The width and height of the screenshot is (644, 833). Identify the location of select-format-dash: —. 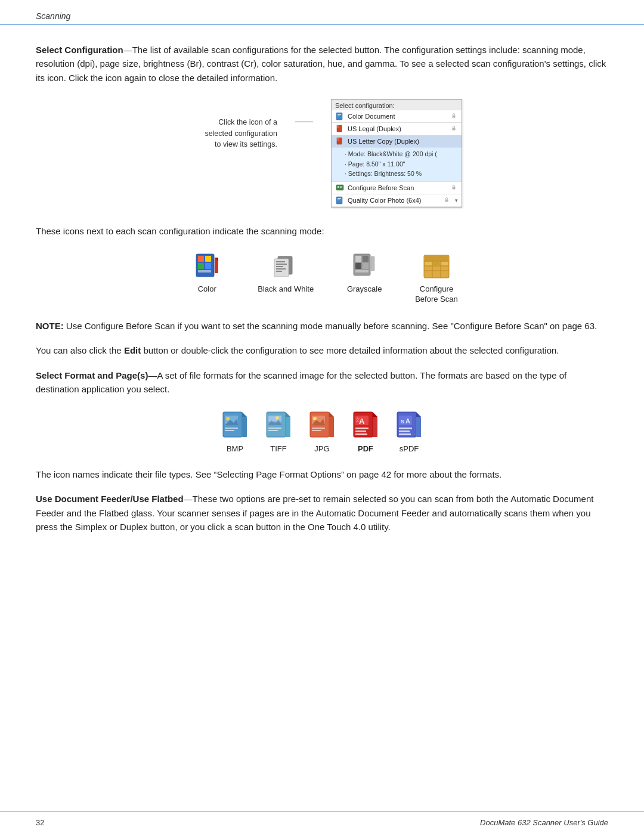
(153, 376).